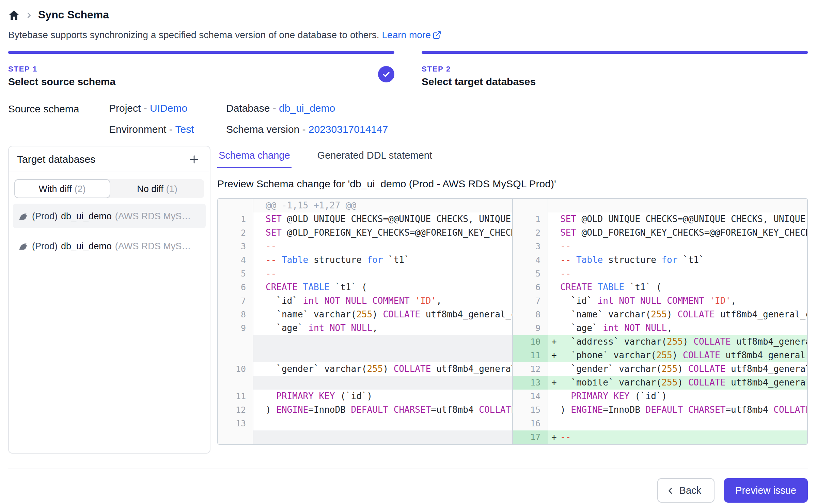 This screenshot has height=504, width=816. I want to click on page-title: Sync Schema, so click(74, 15).